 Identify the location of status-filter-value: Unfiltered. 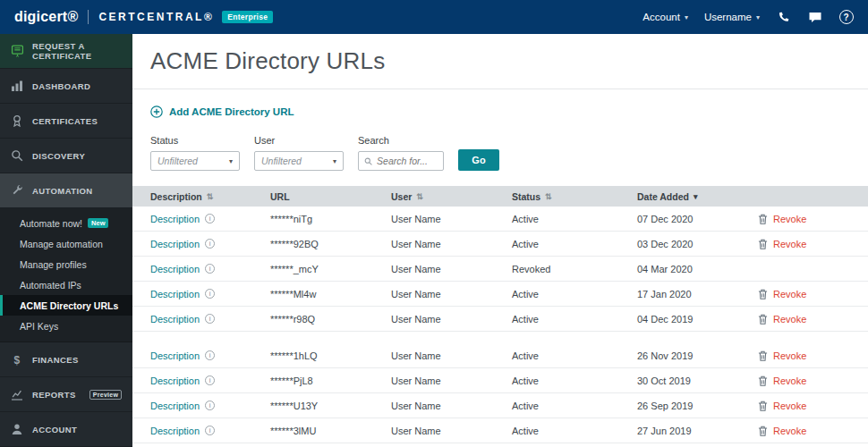
(177, 161).